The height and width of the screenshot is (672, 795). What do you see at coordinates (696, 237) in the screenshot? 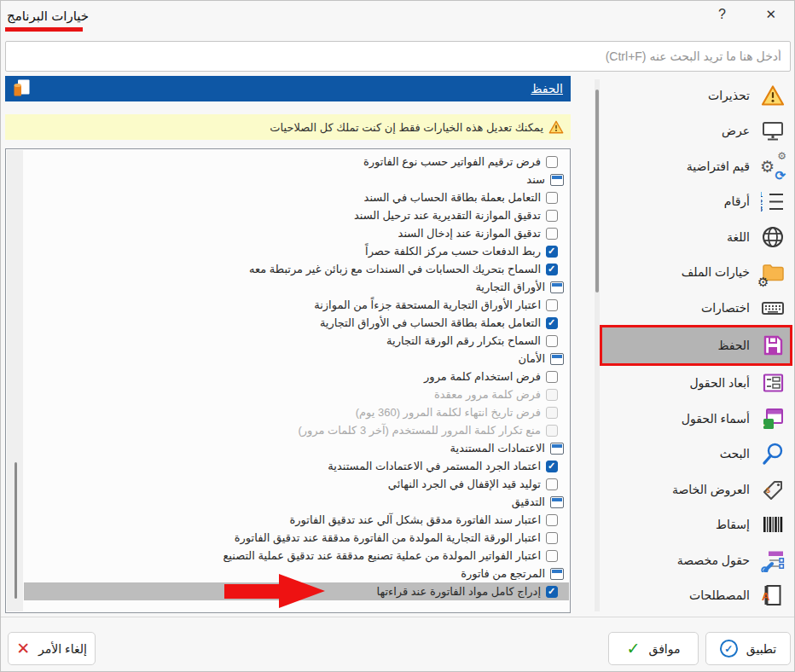
I see `sidebar-item-language: اللغة` at bounding box center [696, 237].